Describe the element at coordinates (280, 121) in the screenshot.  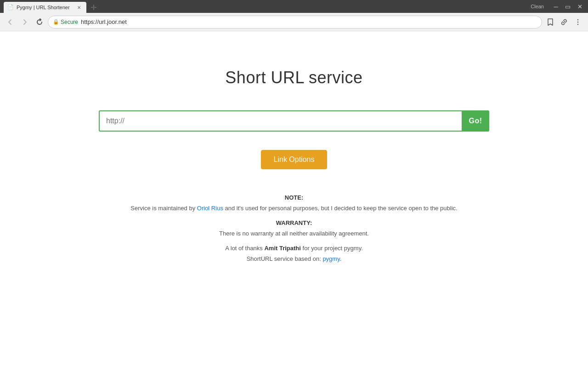
I see `url-input` at that location.